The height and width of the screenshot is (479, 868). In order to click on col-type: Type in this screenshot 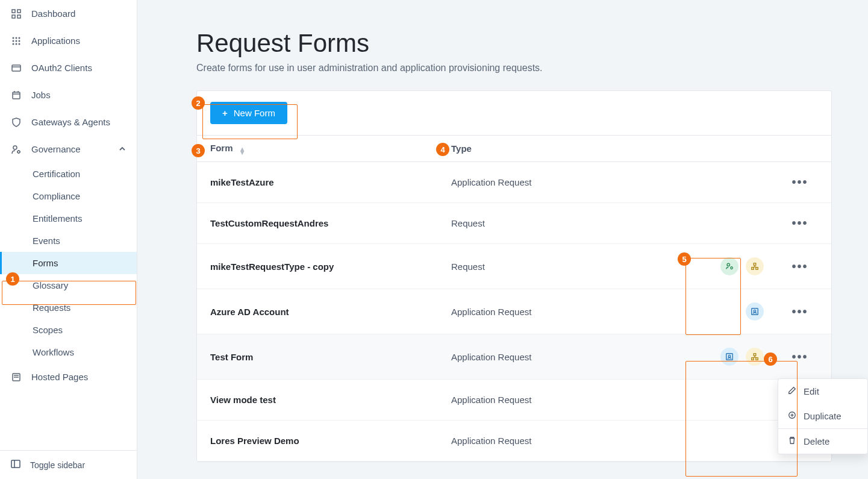, I will do `click(566, 148)`.